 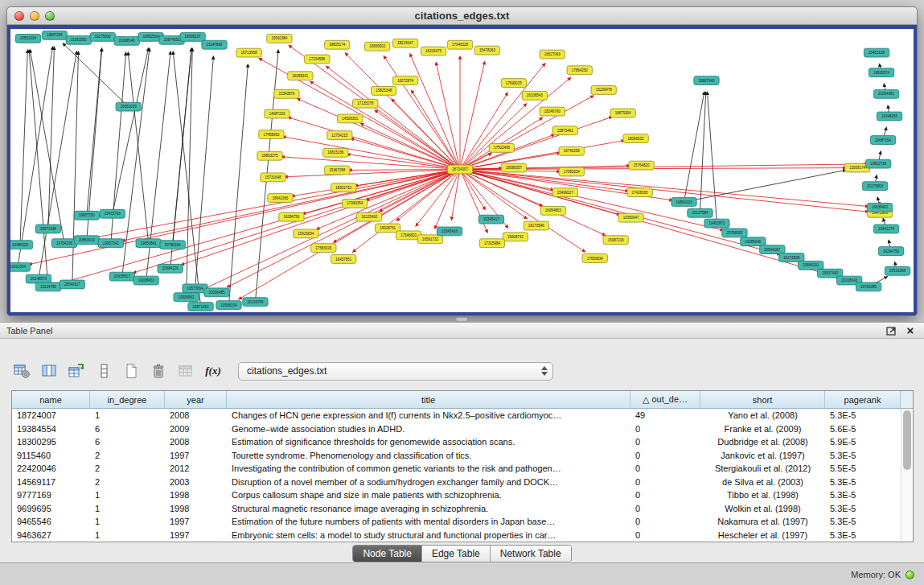 I want to click on graph-node: 20175863, so click(x=875, y=187).